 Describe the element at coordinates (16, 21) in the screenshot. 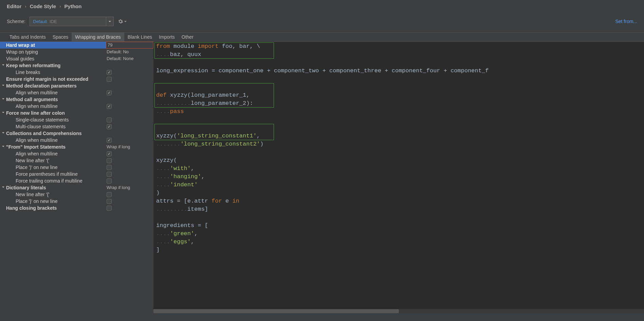

I see `scheme-label: Scheme:` at that location.